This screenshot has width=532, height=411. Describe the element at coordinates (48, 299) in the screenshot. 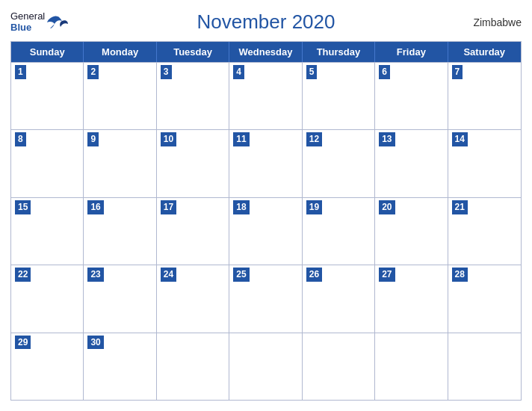

I see `calendar-cell: 22` at that location.